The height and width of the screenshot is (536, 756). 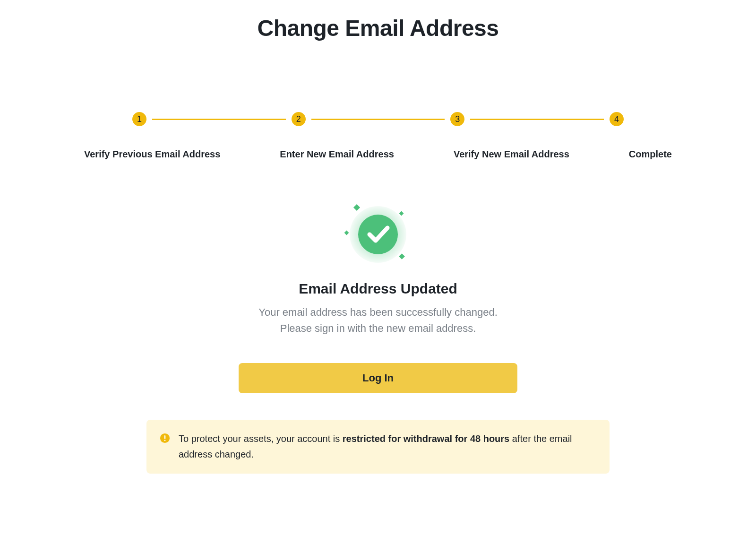 What do you see at coordinates (378, 154) in the screenshot?
I see `stepper-labels: Verify Previous Email Address Enter New …` at bounding box center [378, 154].